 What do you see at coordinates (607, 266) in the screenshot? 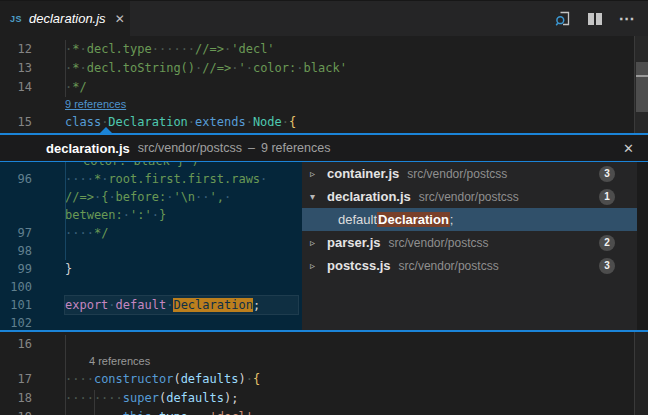
I see `reference-count-badge: 3` at bounding box center [607, 266].